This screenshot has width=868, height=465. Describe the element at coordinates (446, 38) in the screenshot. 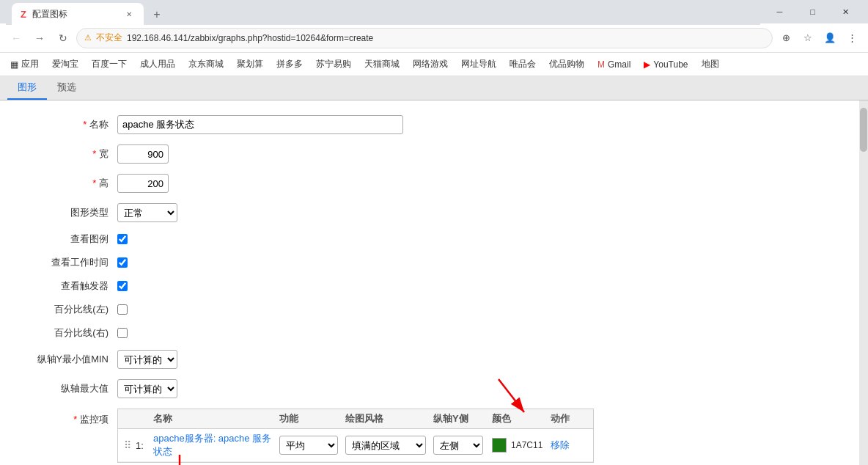

I see `address-text: 192.168.46.141/zabbix/graphs.php?hostid=…` at that location.